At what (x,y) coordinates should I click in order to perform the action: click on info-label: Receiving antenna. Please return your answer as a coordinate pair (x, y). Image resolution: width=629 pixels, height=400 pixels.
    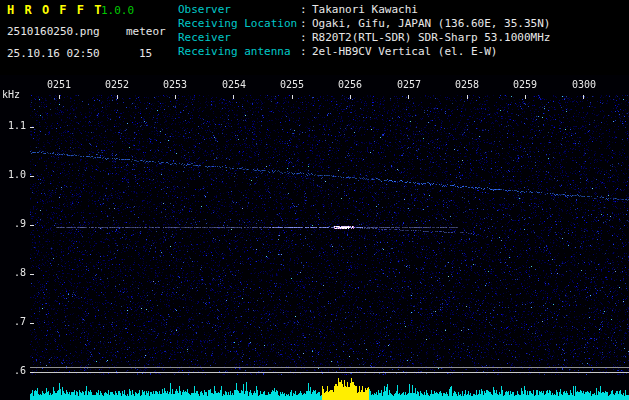
    Looking at the image, I should click on (239, 52).